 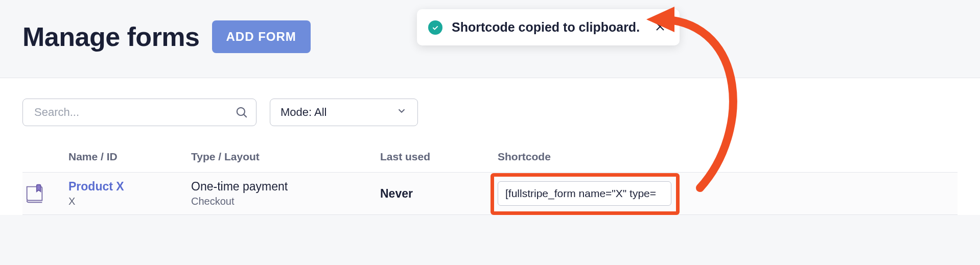 What do you see at coordinates (439, 157) in the screenshot?
I see `col-last-used: Last used` at bounding box center [439, 157].